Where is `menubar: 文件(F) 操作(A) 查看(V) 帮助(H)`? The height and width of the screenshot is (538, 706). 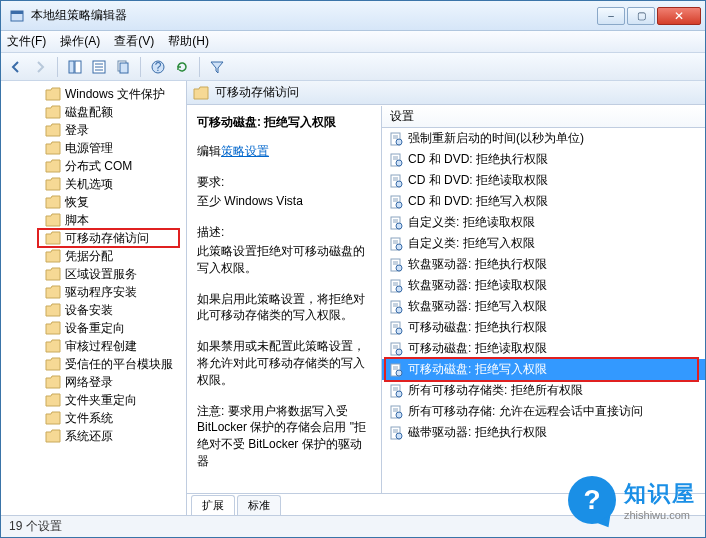 menubar: 文件(F) 操作(A) 查看(V) 帮助(H) is located at coordinates (353, 42).